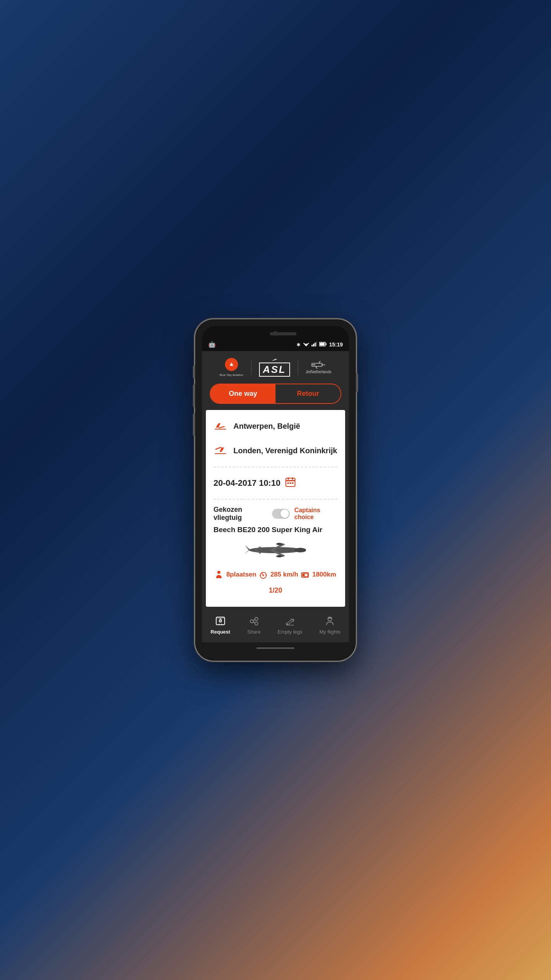 This screenshot has width=551, height=980. I want to click on arrival-row: Londen, Verenigd Koninkrijk, so click(276, 451).